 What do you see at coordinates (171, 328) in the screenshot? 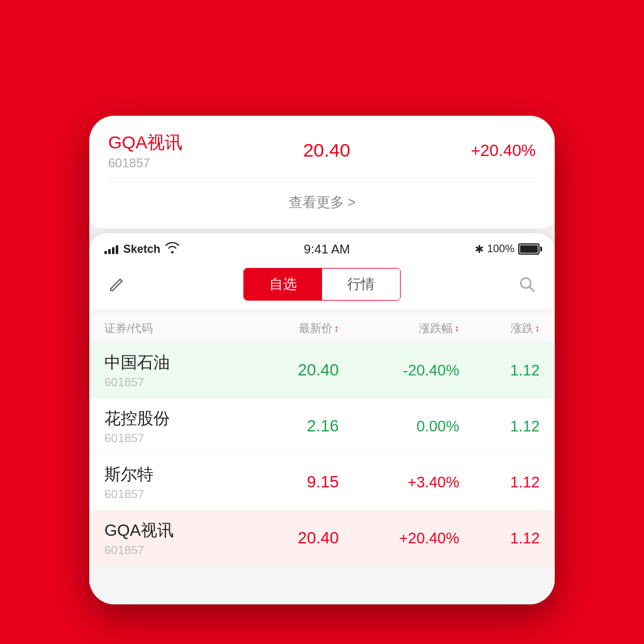
I see `th-name: 证券/代码` at bounding box center [171, 328].